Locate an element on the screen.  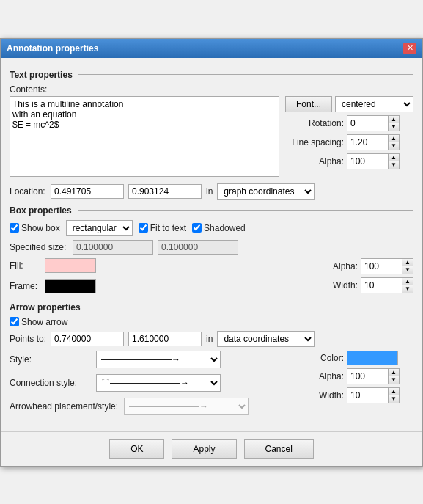
connection-style-row: Connection style: ⌒————————→ is located at coordinates (155, 383).